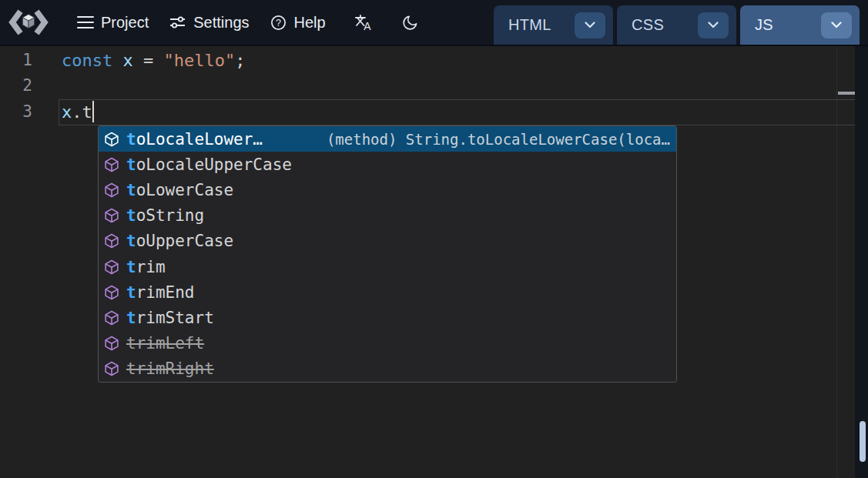  I want to click on scrollbar-thumb, so click(863, 442).